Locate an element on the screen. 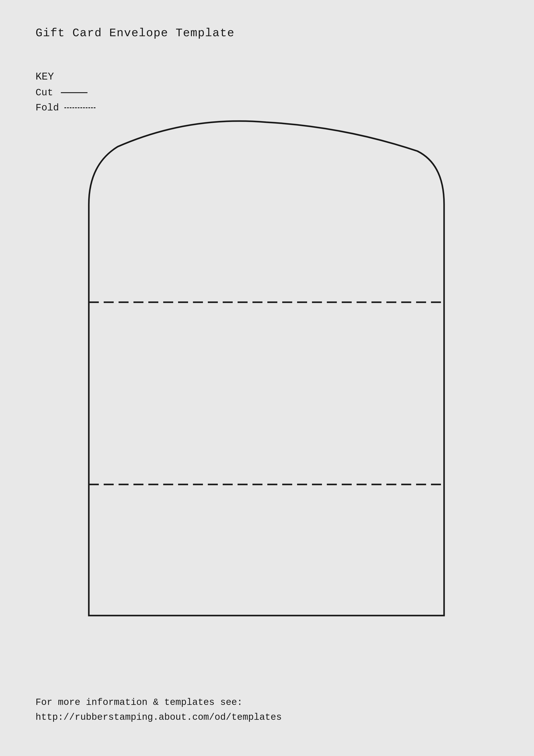 Image resolution: width=534 pixels, height=756 pixels. footer-line2: http://rubberstamping.about.com/od/templ… is located at coordinates (159, 717).